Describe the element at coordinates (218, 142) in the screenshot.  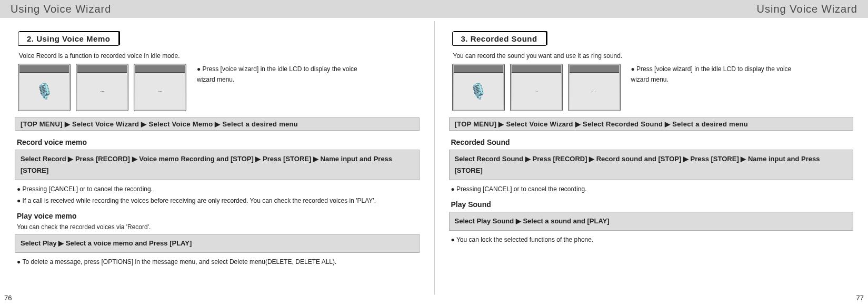
I see `subheading-record-voice-memo: Record voice memo` at that location.